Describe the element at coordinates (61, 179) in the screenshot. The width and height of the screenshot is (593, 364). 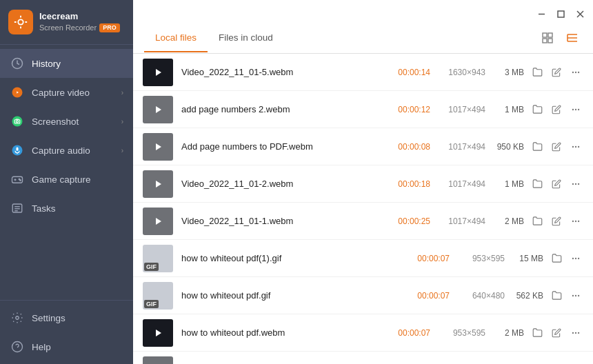
I see `sidebar-item-label: Game capture` at that location.